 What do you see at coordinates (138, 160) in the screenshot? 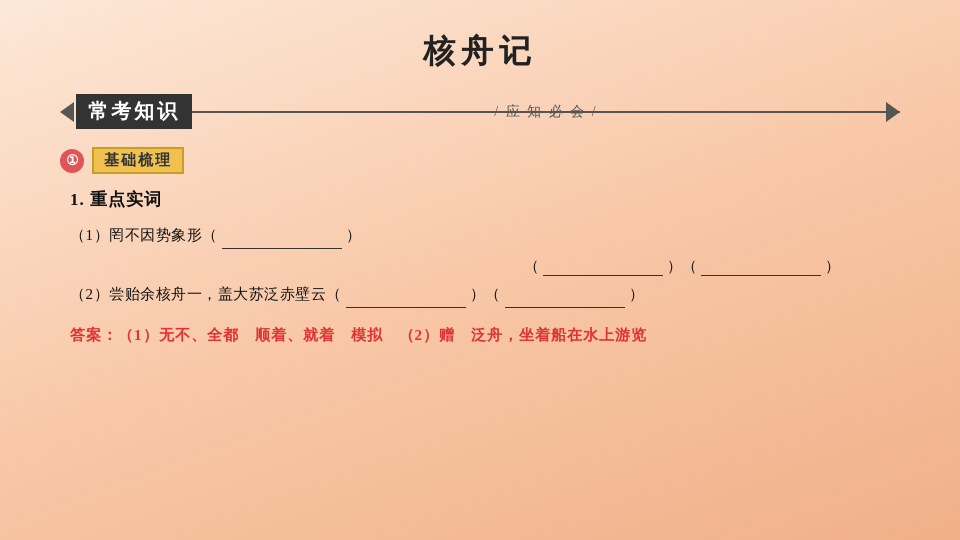
I see `section-badge: 基础梳理` at bounding box center [138, 160].